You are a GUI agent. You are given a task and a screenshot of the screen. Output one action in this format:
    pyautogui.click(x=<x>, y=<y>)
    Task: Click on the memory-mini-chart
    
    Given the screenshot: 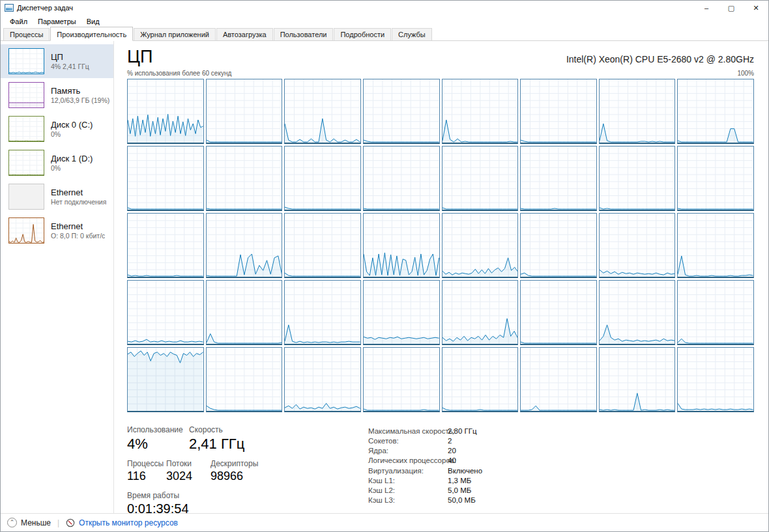 What is the action you would take?
    pyautogui.click(x=26, y=95)
    